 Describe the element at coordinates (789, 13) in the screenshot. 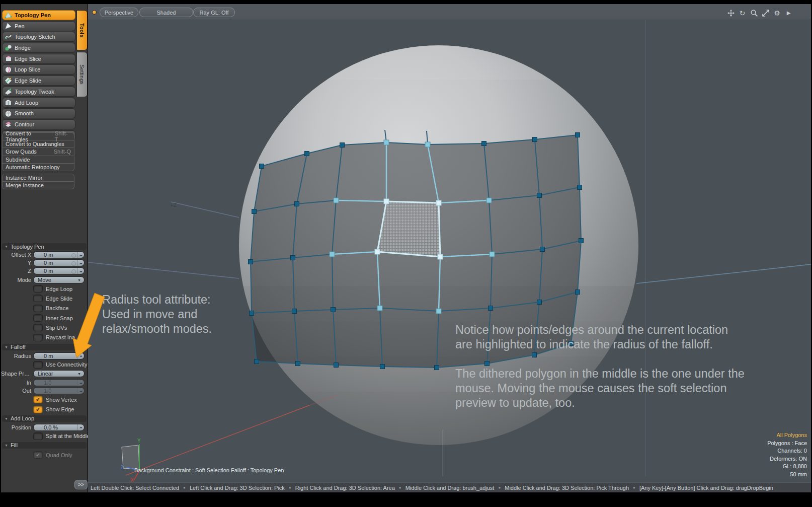

I see `panel-expand-icon: ▶` at that location.